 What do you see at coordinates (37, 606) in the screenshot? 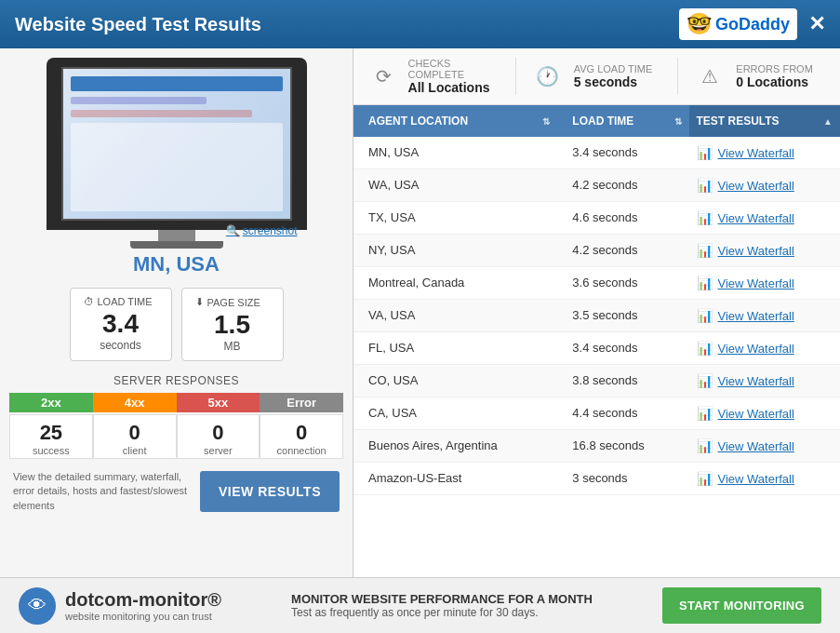
I see `footer-brand-icon: 👁` at bounding box center [37, 606].